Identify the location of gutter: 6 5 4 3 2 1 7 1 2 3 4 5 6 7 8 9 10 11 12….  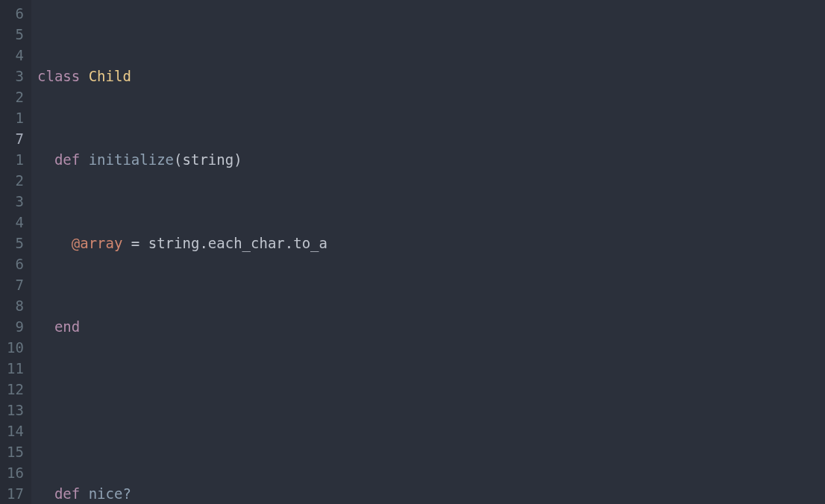
(16, 252).